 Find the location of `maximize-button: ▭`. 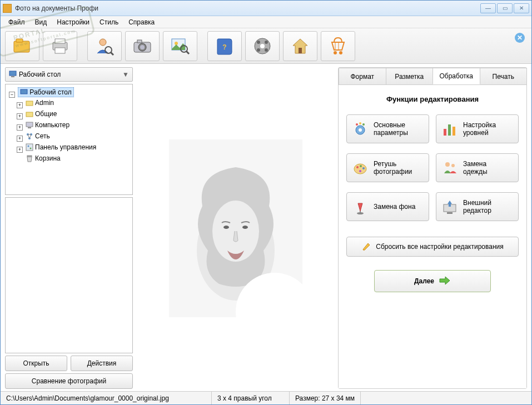

maximize-button: ▭ is located at coordinates (505, 8).